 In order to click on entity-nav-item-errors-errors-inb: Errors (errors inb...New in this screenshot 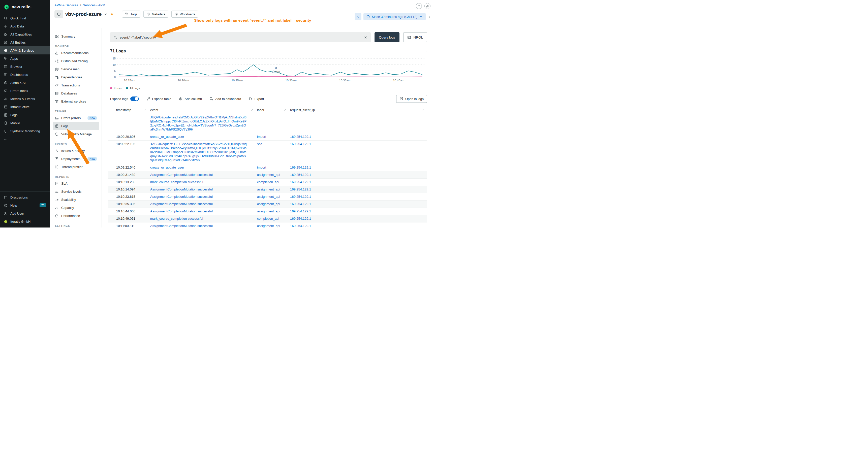, I will do `click(76, 118)`.